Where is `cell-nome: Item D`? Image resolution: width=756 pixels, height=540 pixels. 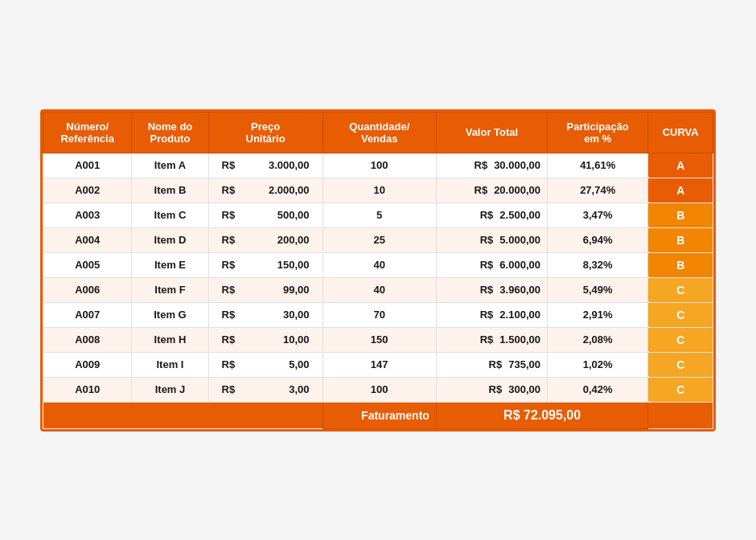 cell-nome: Item D is located at coordinates (171, 239).